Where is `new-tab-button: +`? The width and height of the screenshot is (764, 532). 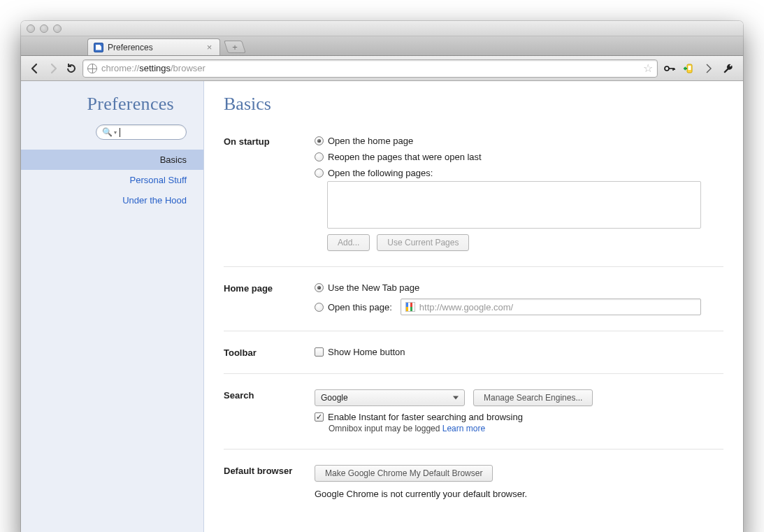 new-tab-button: + is located at coordinates (235, 47).